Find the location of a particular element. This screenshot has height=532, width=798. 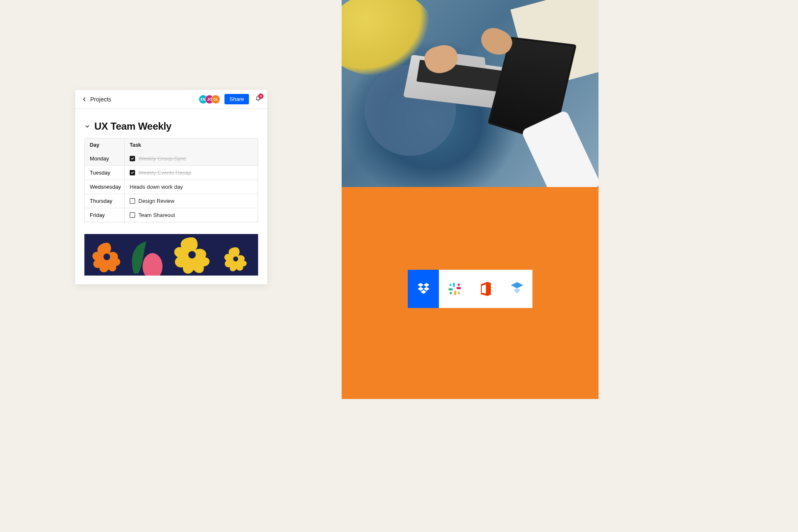

cell-task: Design Review is located at coordinates (191, 201).